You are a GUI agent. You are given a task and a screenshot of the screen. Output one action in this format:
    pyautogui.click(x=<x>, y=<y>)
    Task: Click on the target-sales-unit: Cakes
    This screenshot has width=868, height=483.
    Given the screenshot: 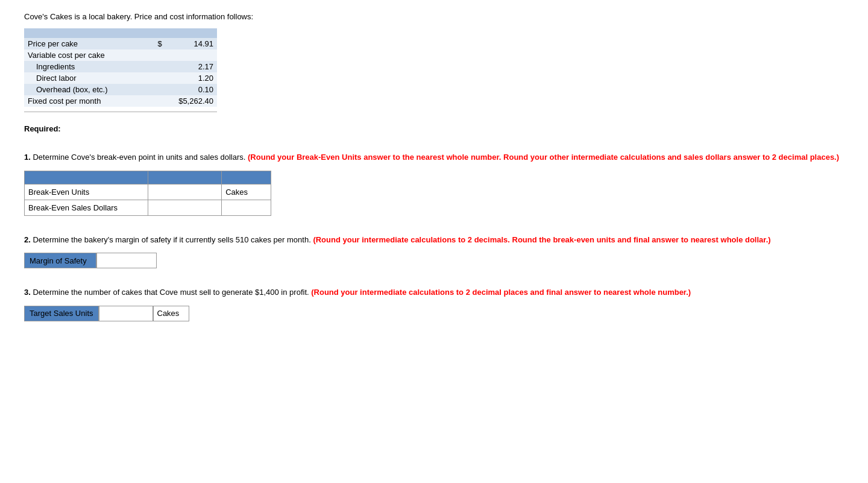 What is the action you would take?
    pyautogui.click(x=171, y=314)
    